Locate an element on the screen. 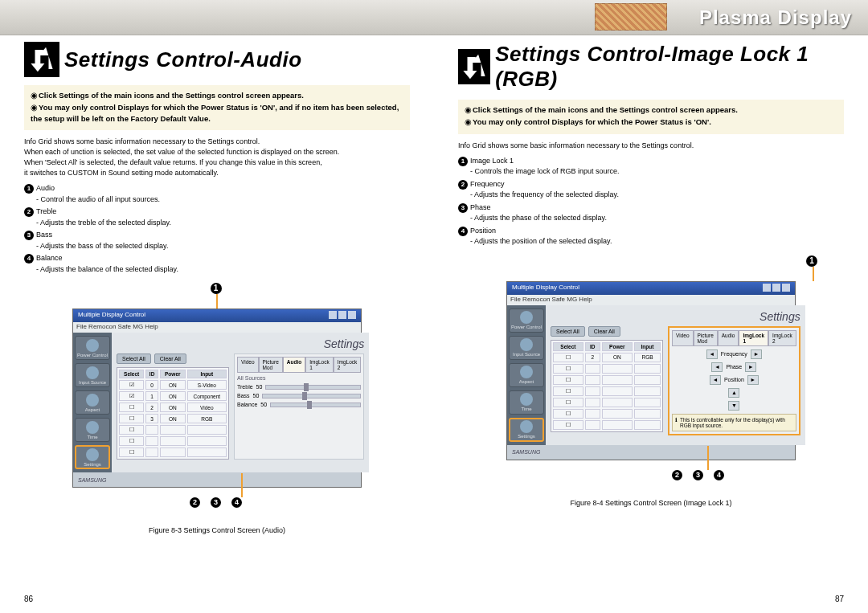  control-frequency: ◄Frequency► is located at coordinates (735, 354).